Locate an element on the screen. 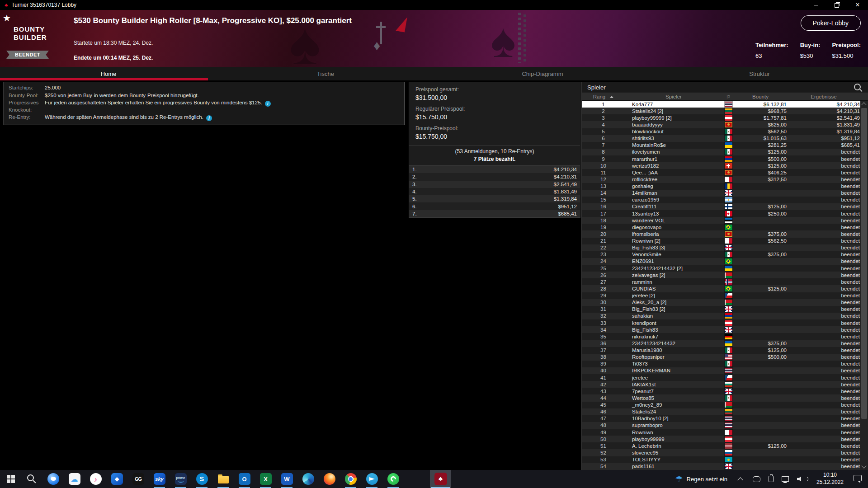  player-row: 24ENZ0691beendet is located at coordinates (721, 261).